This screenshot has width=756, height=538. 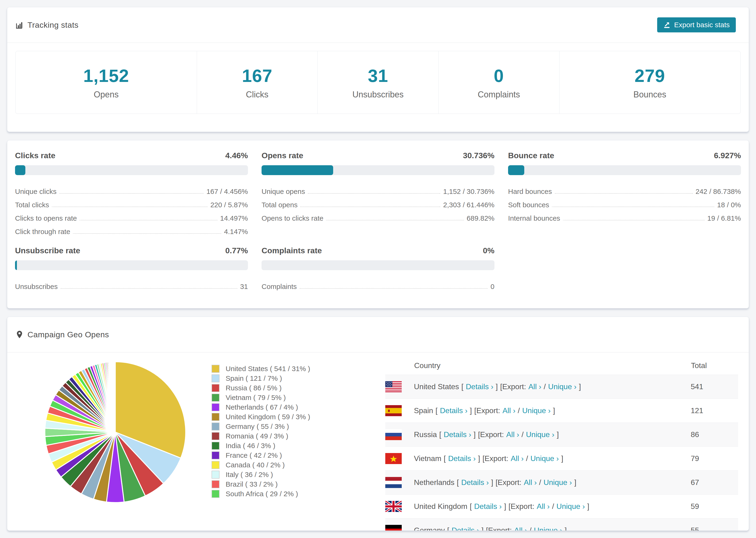 I want to click on clicks-rate-value: 4.46%, so click(x=237, y=156).